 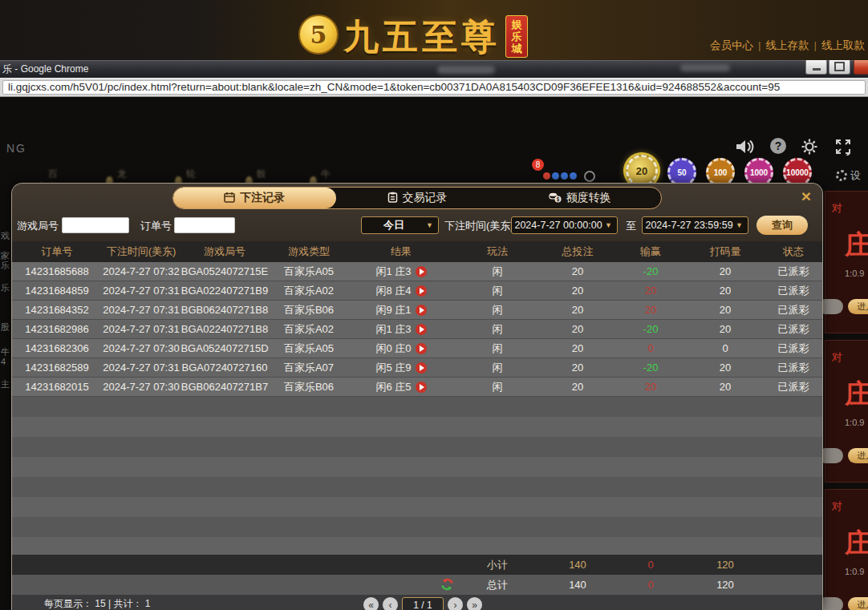 I want to click on titlebar-smudge, so click(x=466, y=70).